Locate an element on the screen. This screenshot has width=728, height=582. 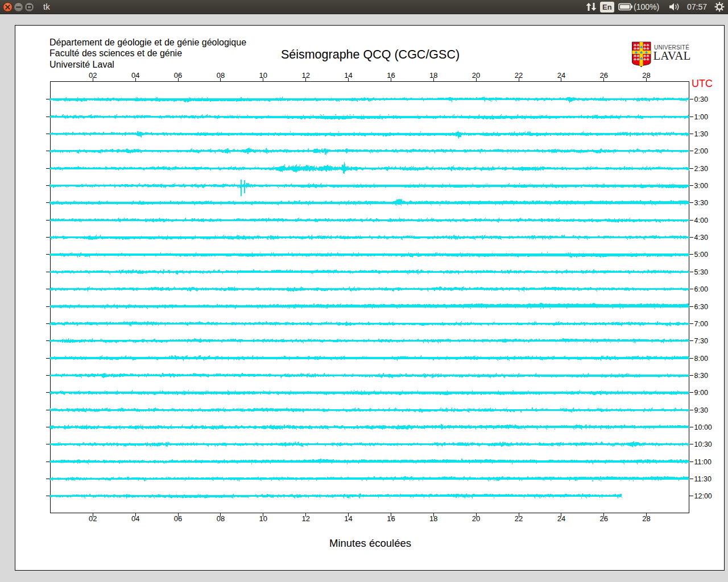
svg-text: 9:30 is located at coordinates (701, 410).